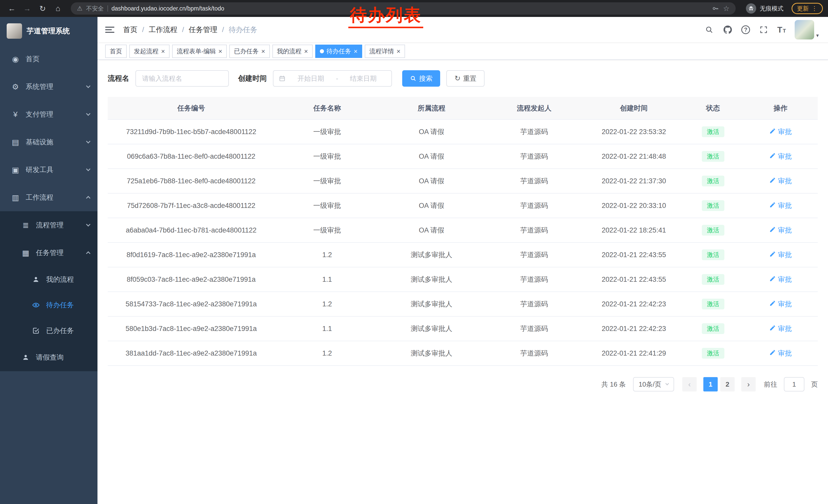 The height and width of the screenshot is (504, 828). What do you see at coordinates (327, 255) in the screenshot?
I see `cell-task-name: 1.2` at bounding box center [327, 255].